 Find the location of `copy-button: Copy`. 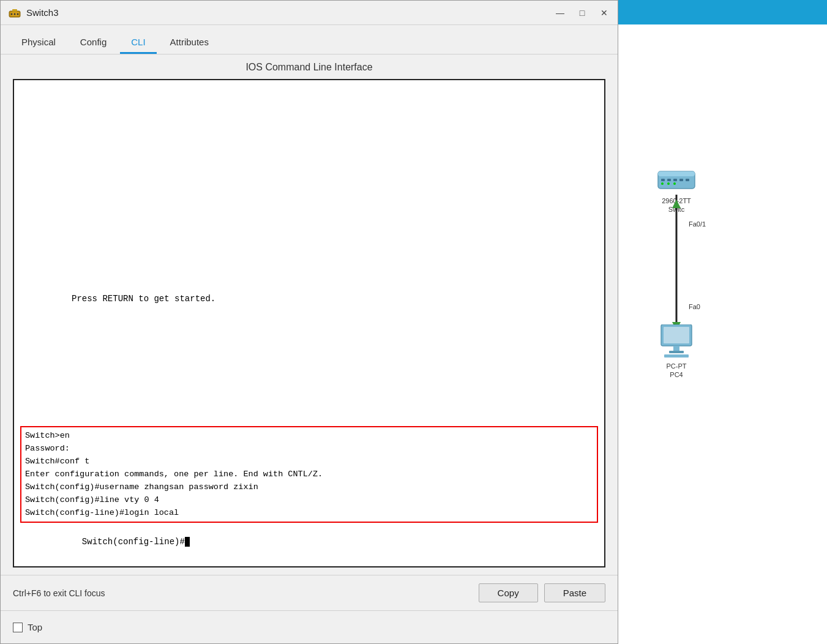

copy-button: Copy is located at coordinates (508, 593).